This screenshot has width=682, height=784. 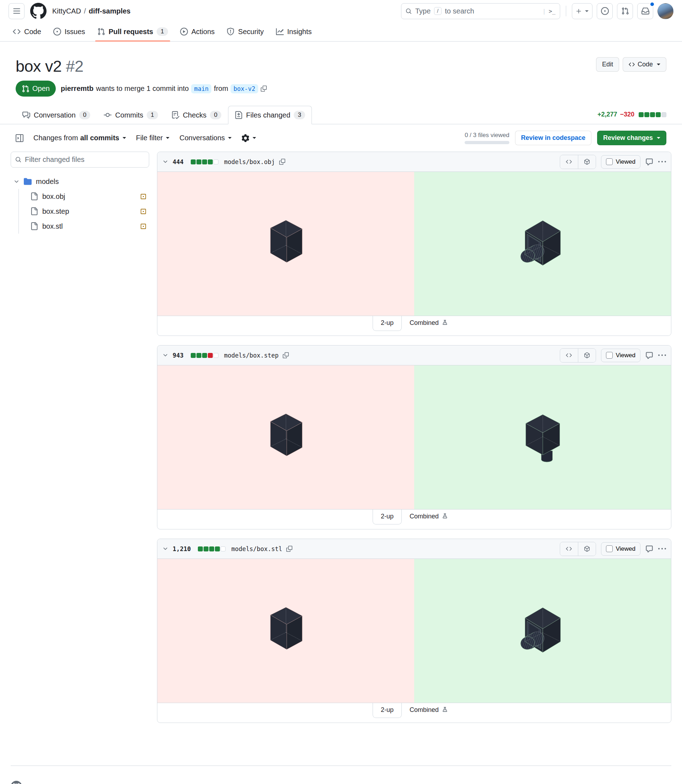 What do you see at coordinates (481, 11) in the screenshot?
I see `search-input: Type / to search |>_` at bounding box center [481, 11].